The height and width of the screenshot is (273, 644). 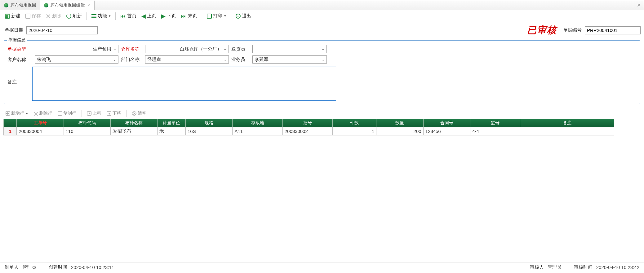 I want to click on cell-pieces: 1, so click(x=355, y=131).